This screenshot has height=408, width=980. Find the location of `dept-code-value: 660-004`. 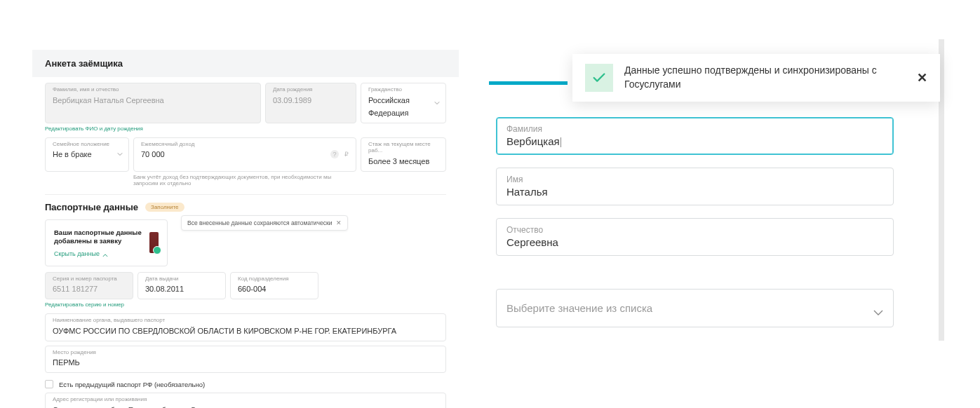

dept-code-value: 660-004 is located at coordinates (252, 289).